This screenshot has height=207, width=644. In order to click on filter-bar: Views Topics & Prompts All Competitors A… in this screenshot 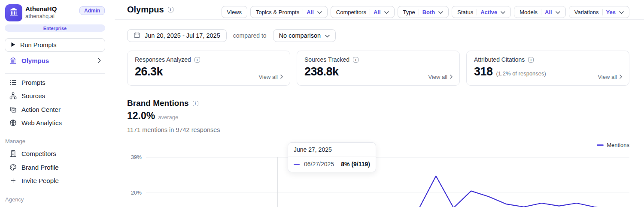, I will do `click(425, 12)`.